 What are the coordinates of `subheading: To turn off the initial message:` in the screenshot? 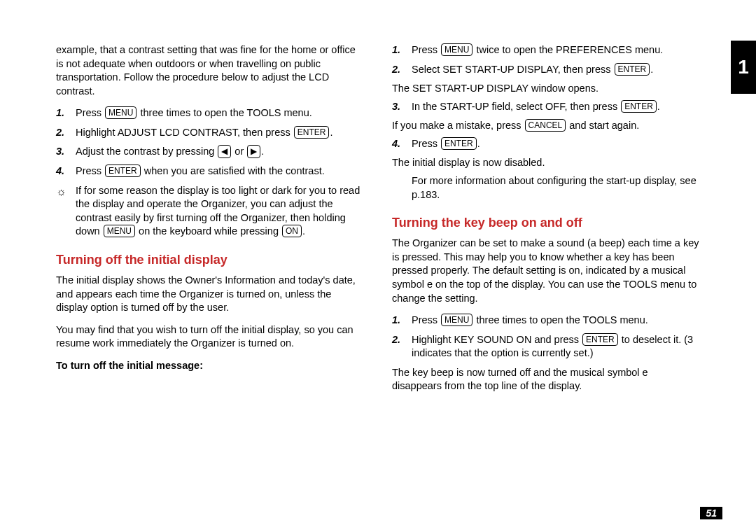 It's located at (210, 366).